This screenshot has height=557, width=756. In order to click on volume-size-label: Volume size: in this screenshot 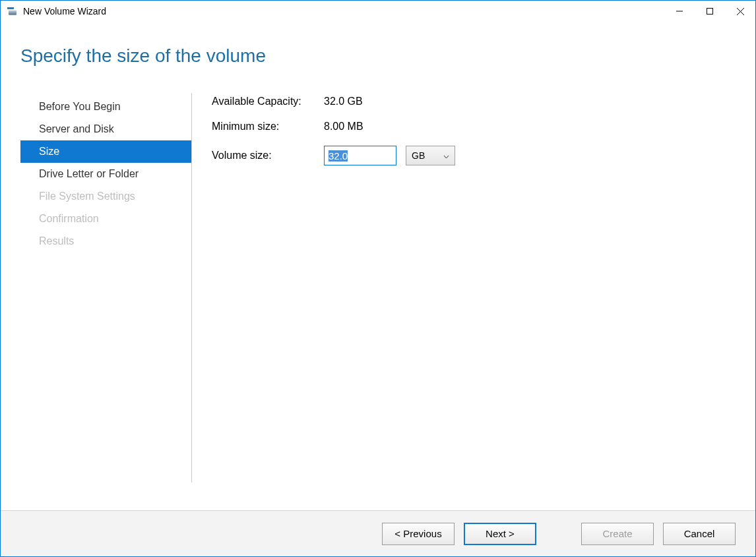, I will do `click(268, 156)`.